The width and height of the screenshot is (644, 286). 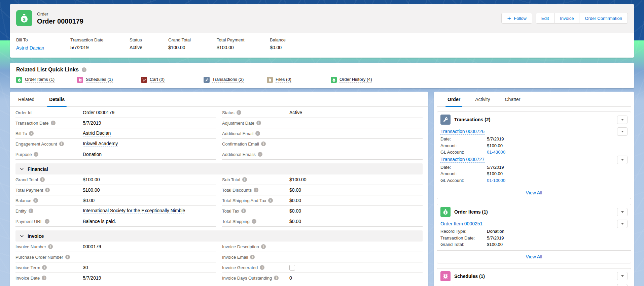 I want to click on cart-icon, so click(x=144, y=80).